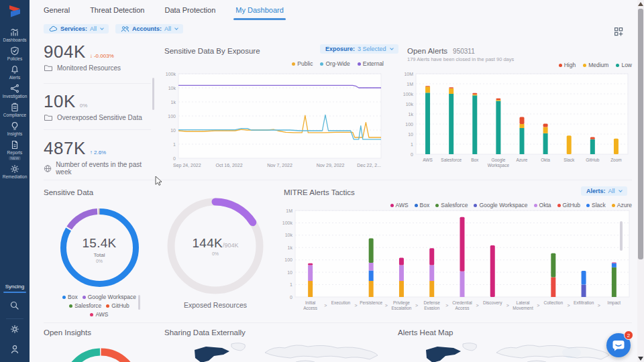 The width and height of the screenshot is (644, 362). I want to click on svg-text: 100, so click(172, 117).